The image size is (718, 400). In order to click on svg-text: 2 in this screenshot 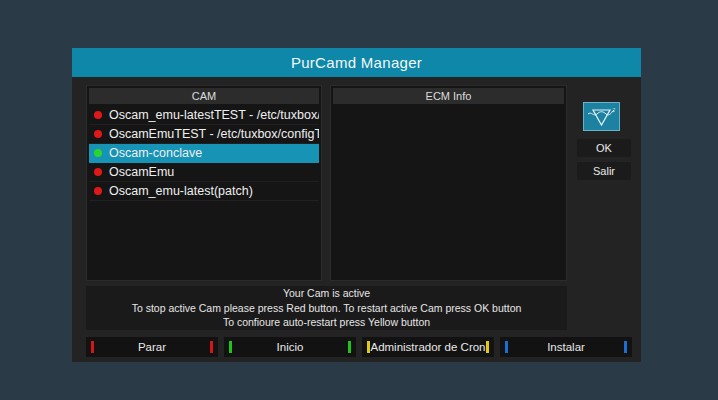, I will do `click(614, 110)`.